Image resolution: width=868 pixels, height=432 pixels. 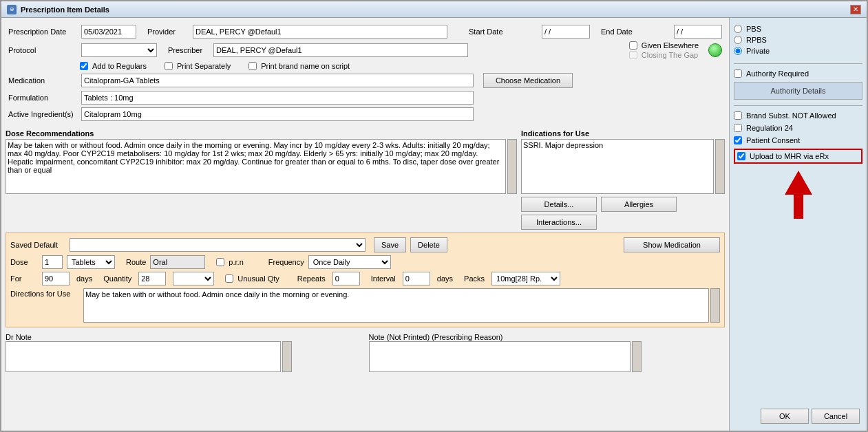 I want to click on interval-input, so click(x=416, y=279).